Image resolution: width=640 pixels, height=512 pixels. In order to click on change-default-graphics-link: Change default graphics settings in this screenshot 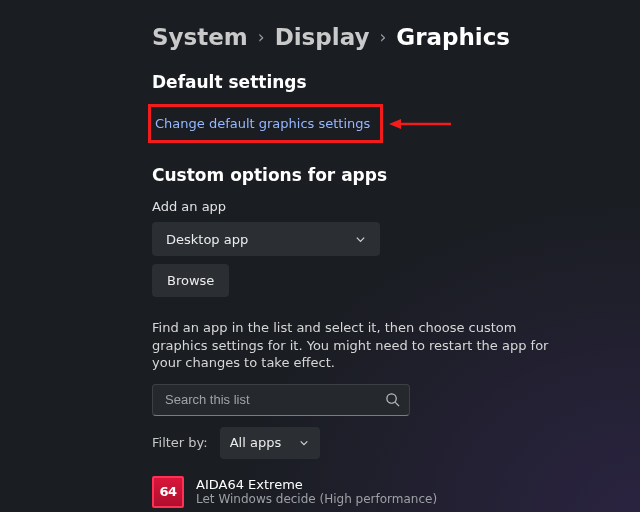, I will do `click(262, 124)`.